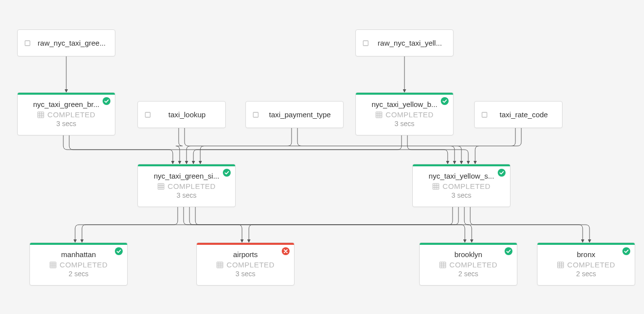 The image size is (644, 314). What do you see at coordinates (245, 255) in the screenshot?
I see `node-title: airports` at bounding box center [245, 255].